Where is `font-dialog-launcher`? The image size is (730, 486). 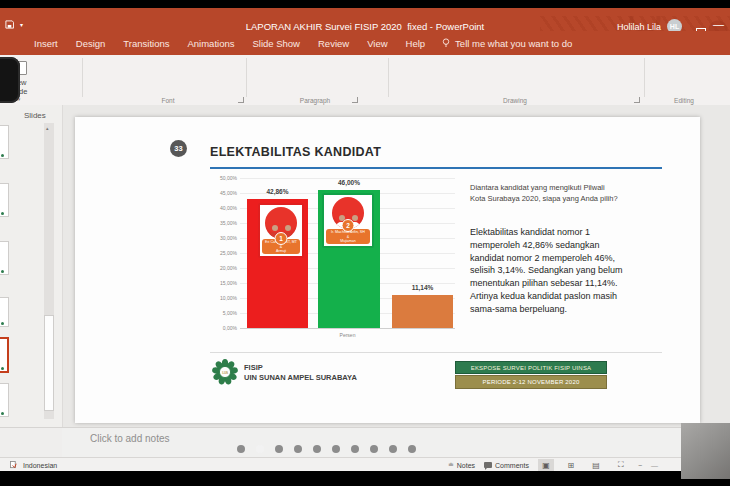 font-dialog-launcher is located at coordinates (241, 100).